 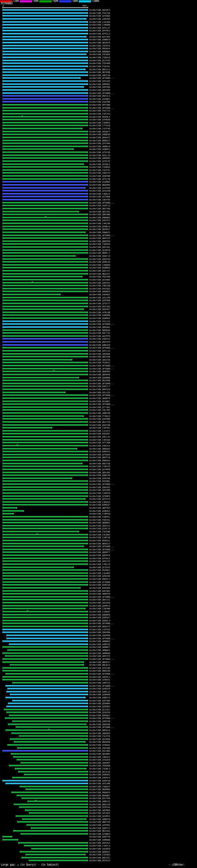 What do you see at coordinates (100, 425) in the screenshot?
I see `hit-label: UniRef100_Q58190` at bounding box center [100, 425].